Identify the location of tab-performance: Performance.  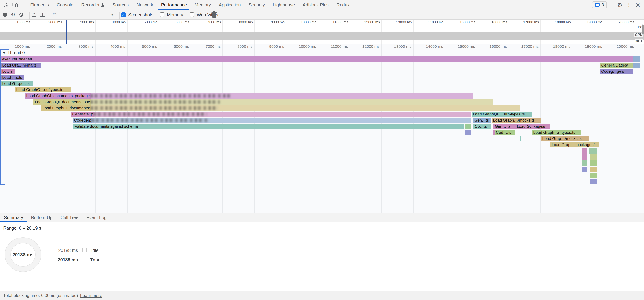
(174, 5).